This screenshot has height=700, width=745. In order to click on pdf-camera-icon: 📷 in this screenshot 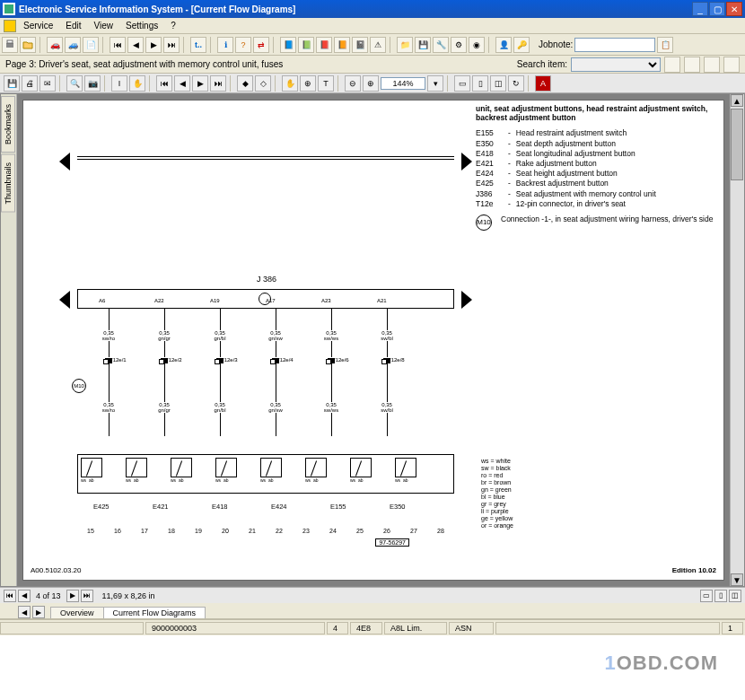, I will do `click(92, 83)`.